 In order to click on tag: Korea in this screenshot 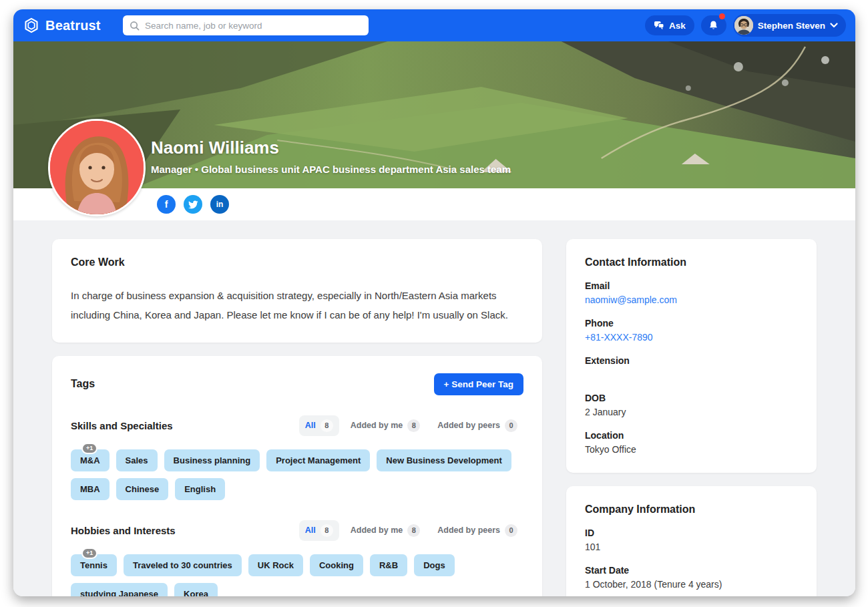, I will do `click(196, 590)`.